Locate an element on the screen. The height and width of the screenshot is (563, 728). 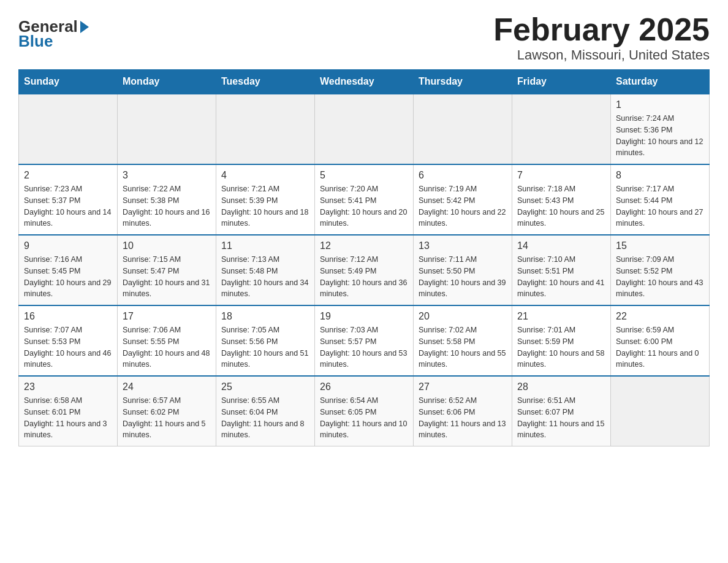
calendar-day-cell: 1Sunrise: 7:24 AMSunset: 5:36 PMDaylight… is located at coordinates (661, 129).